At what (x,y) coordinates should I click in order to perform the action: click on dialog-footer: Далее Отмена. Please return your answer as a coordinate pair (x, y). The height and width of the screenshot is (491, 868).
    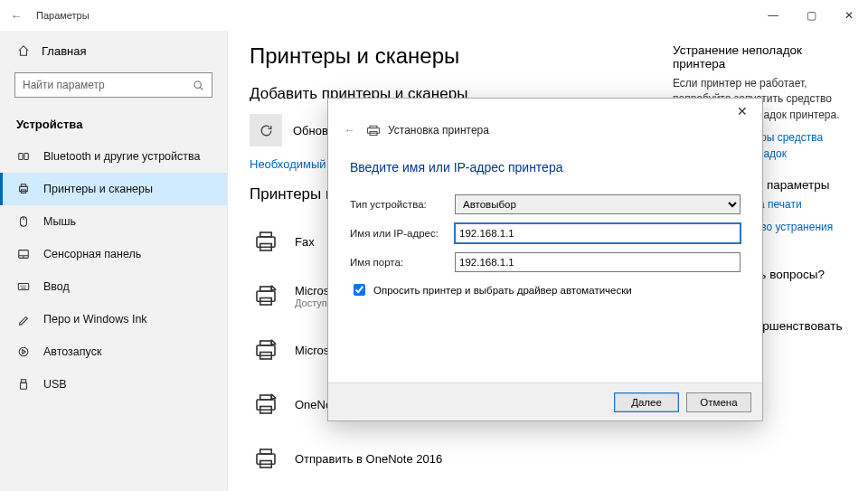
    Looking at the image, I should click on (545, 401).